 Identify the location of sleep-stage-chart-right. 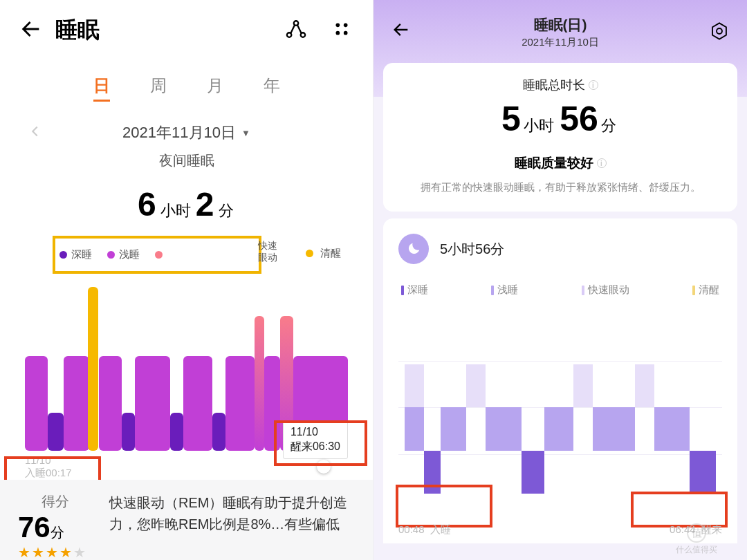
(560, 407).